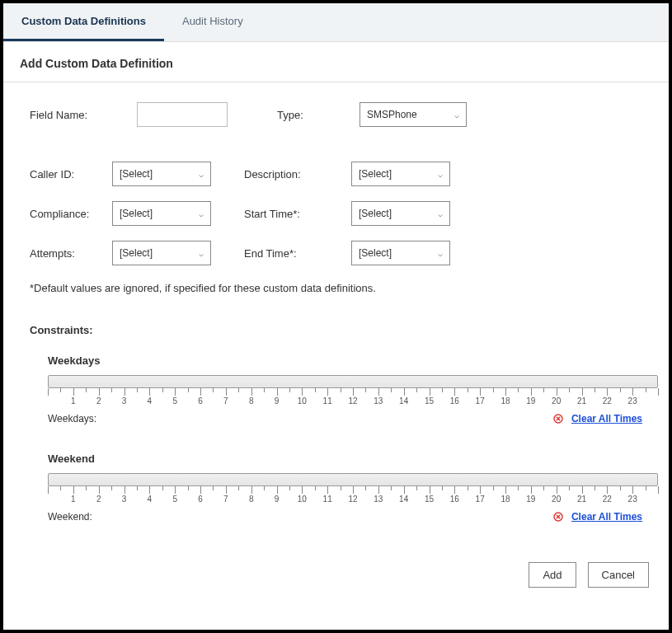  I want to click on type-select: SMSPhone ⌵, so click(413, 115).